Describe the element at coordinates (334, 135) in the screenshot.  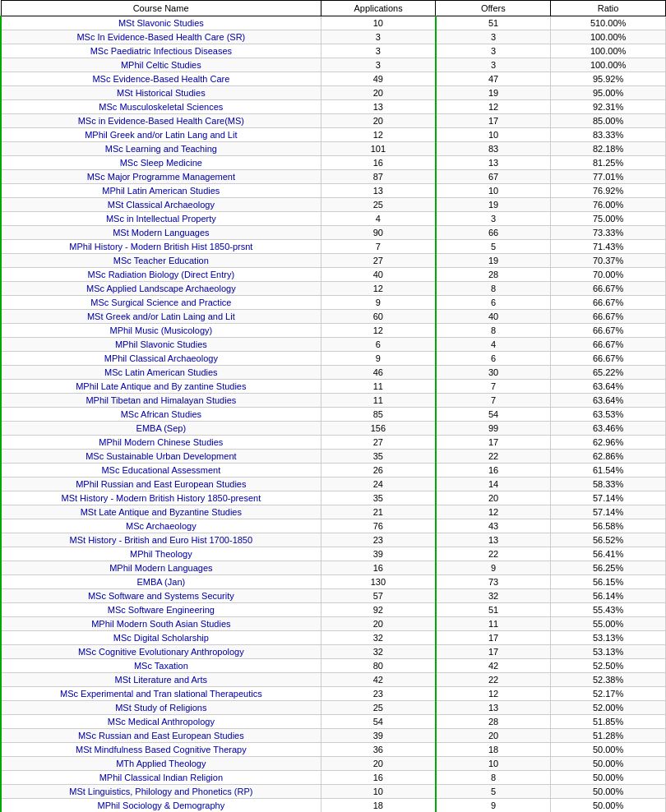
I see `table-row: MPhil Greek and/or Latin Lang and Lit121…` at that location.